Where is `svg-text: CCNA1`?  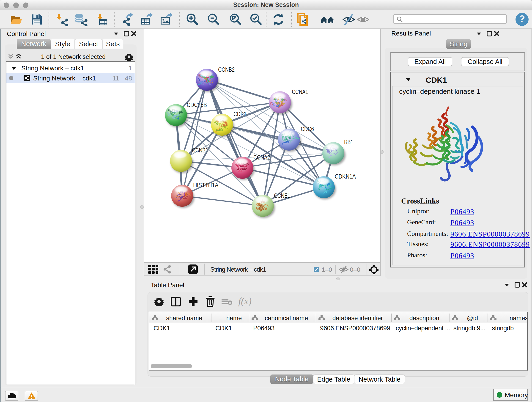
svg-text: CCNA1 is located at coordinates (300, 92).